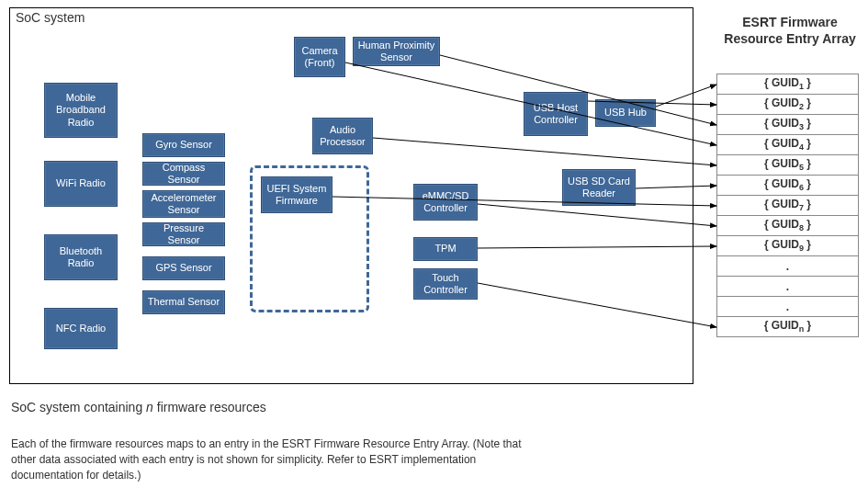 The height and width of the screenshot is (499, 868). What do you see at coordinates (81, 184) in the screenshot?
I see `block-wifi-radio: WiFi Radio` at bounding box center [81, 184].